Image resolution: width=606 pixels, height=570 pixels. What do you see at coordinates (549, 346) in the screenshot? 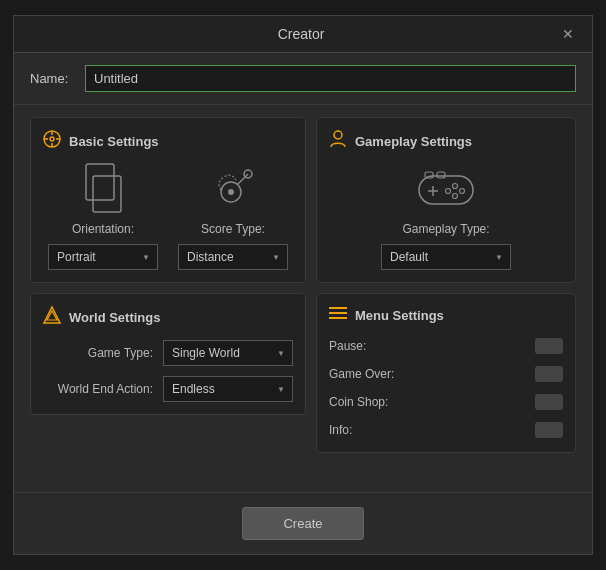
I see `pause-toggle` at bounding box center [549, 346].